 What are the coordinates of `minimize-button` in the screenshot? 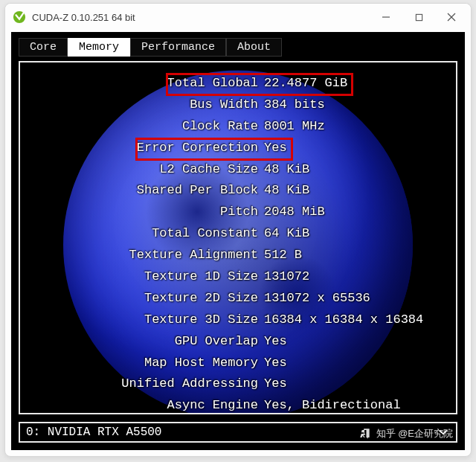 It's located at (386, 17).